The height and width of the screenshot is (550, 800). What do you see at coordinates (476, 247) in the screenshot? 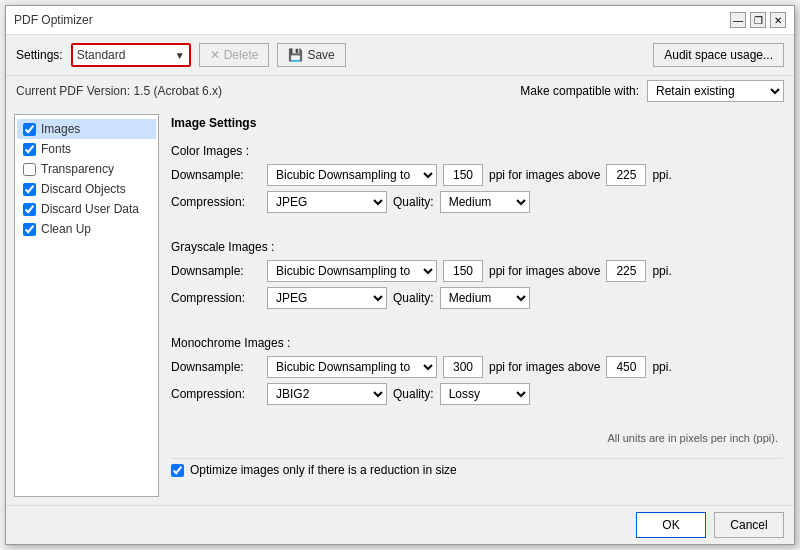
I see `grayscale-images-label: Grayscale Images :` at bounding box center [476, 247].